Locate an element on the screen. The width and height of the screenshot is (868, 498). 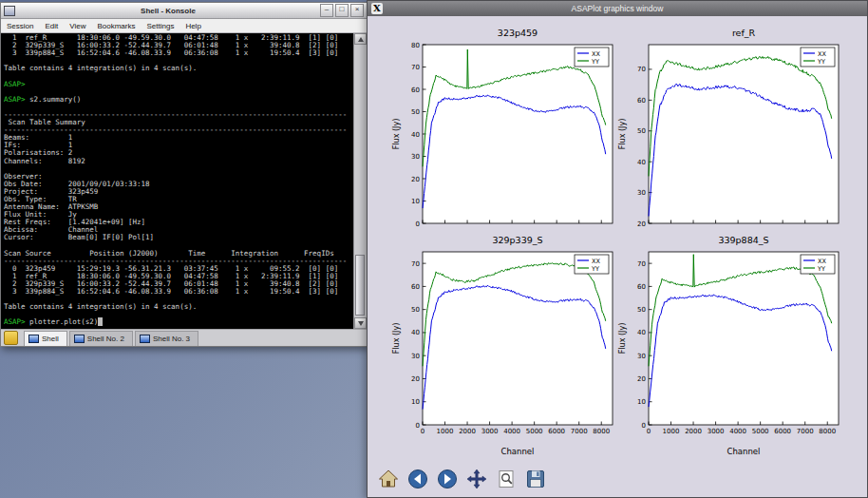
svg-text: 339p884_S is located at coordinates (743, 239).